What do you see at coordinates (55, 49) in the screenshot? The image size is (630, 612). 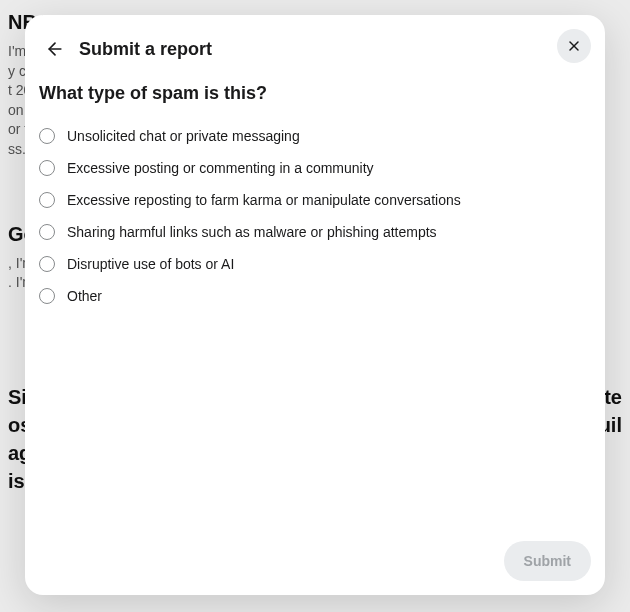 I see `back-button` at bounding box center [55, 49].